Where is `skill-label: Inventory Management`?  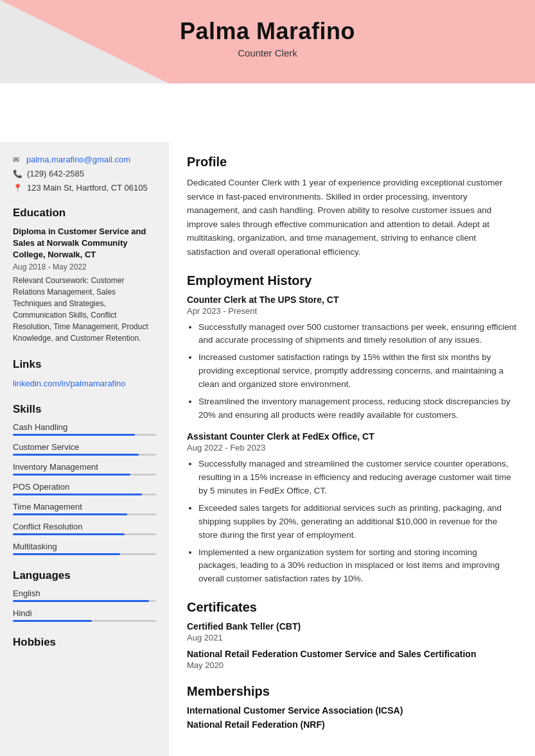 skill-label: Inventory Management is located at coordinates (85, 467).